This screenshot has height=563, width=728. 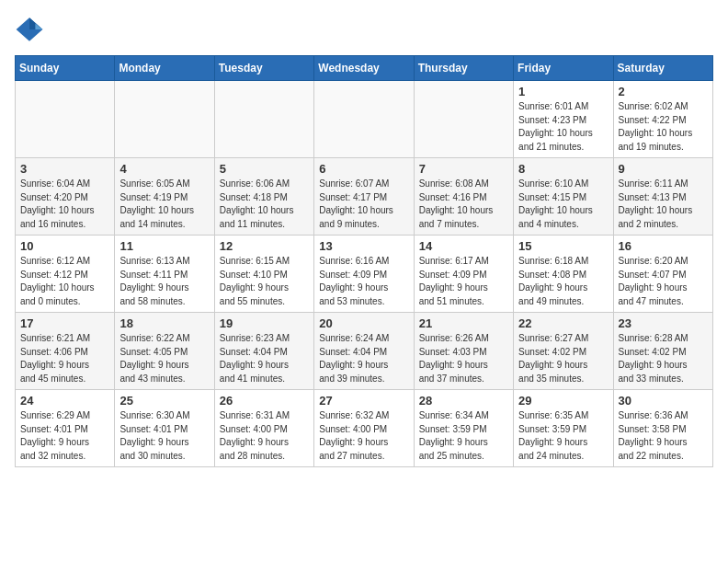 What do you see at coordinates (663, 274) in the screenshot?
I see `calendar-cell: 16Sunrise: 6:20 AM Sunset: 4:07 PM Dayli…` at bounding box center [663, 274].